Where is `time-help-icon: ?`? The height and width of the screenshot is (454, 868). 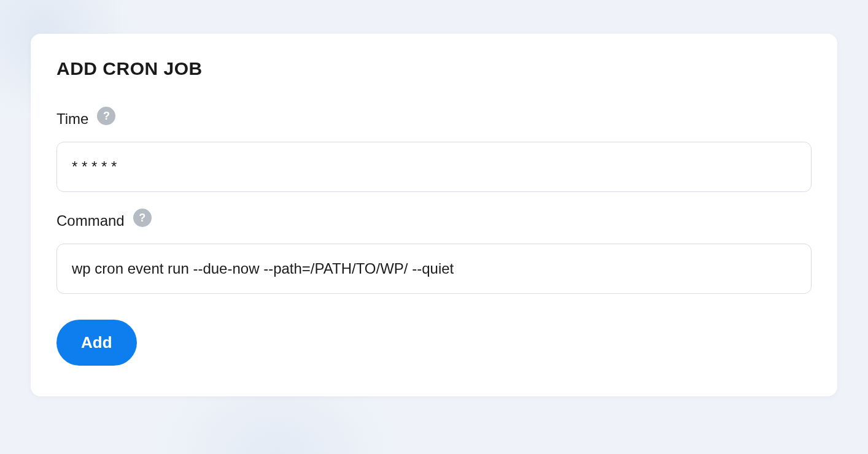 time-help-icon: ? is located at coordinates (106, 116).